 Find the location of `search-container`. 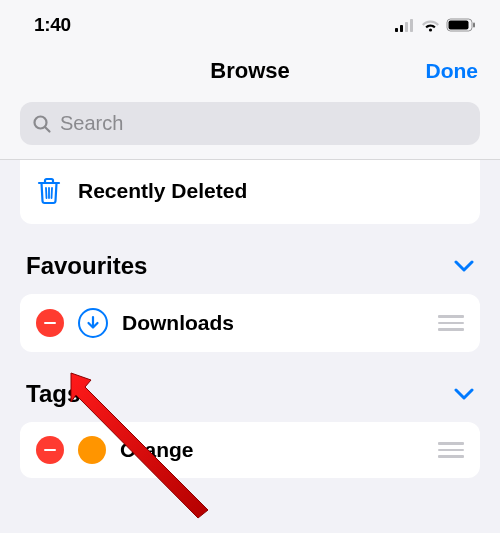

search-container is located at coordinates (250, 131).